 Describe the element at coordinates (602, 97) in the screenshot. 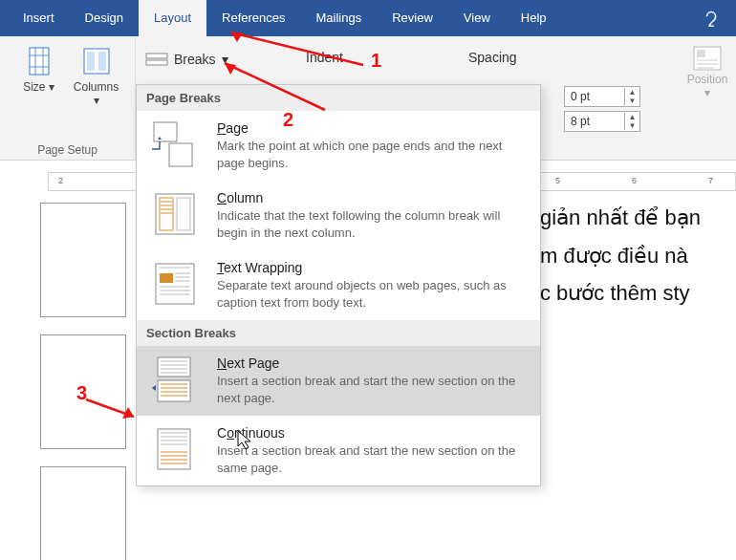

I see `spacing-before-input: 0 pt ▲▼` at that location.